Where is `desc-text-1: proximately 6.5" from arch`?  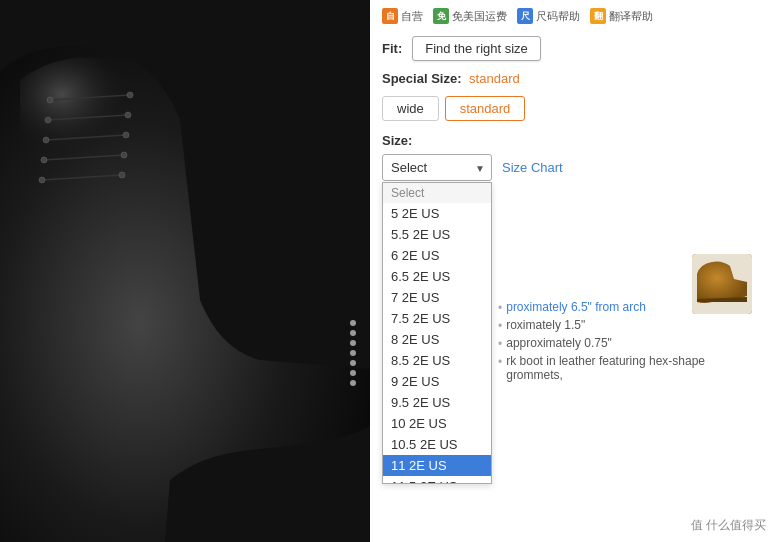 desc-text-1: proximately 6.5" from arch is located at coordinates (576, 307).